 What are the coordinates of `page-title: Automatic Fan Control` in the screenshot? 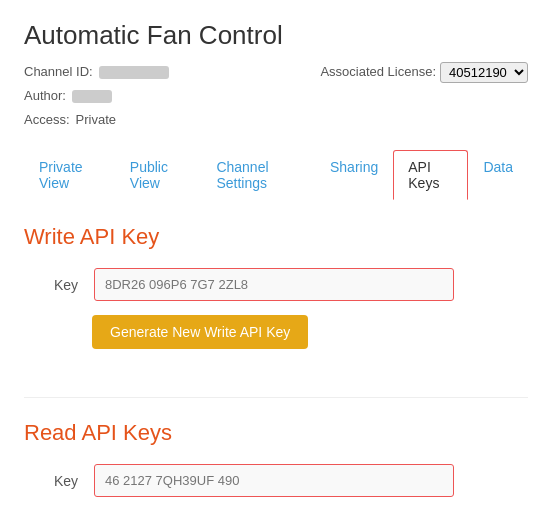 It's located at (276, 36).